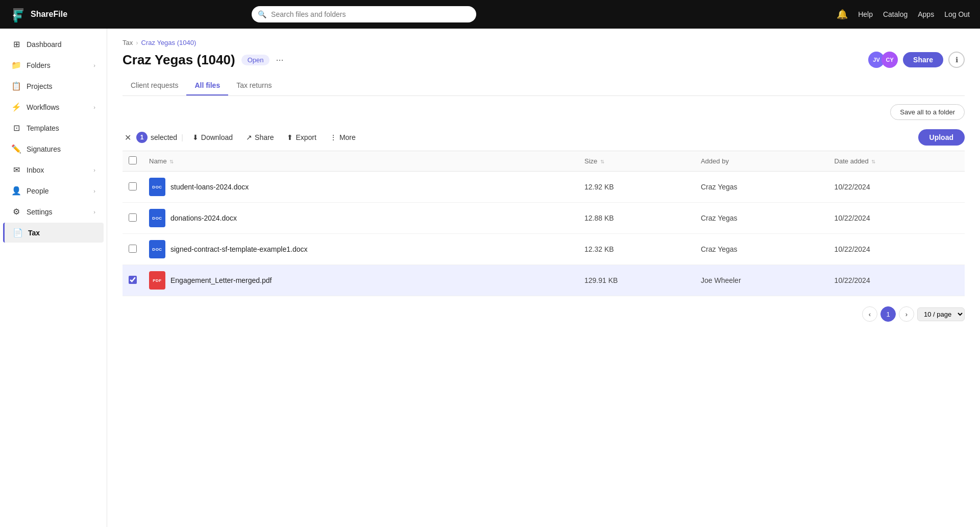  Describe the element at coordinates (364, 14) in the screenshot. I see `search-input` at that location.